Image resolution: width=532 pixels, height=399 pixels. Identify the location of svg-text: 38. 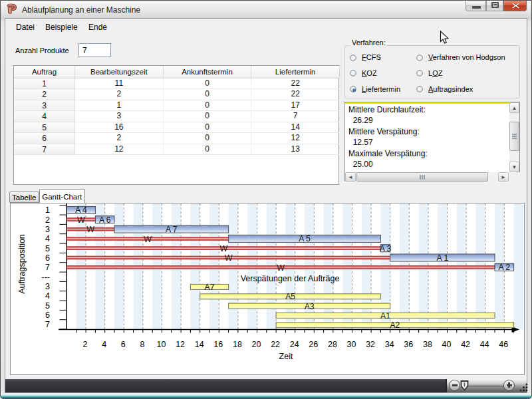
(428, 344).